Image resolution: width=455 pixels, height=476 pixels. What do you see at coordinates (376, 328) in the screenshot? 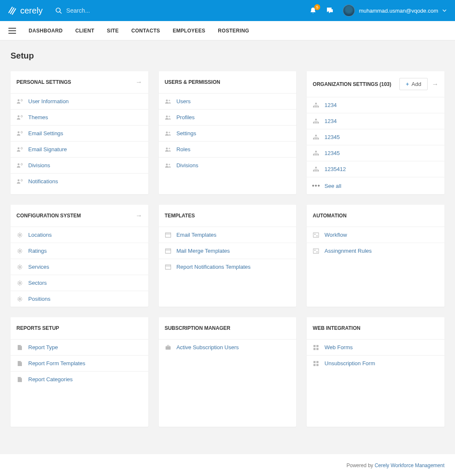
I see `card-header: WEB INTEGRATION` at bounding box center [376, 328].